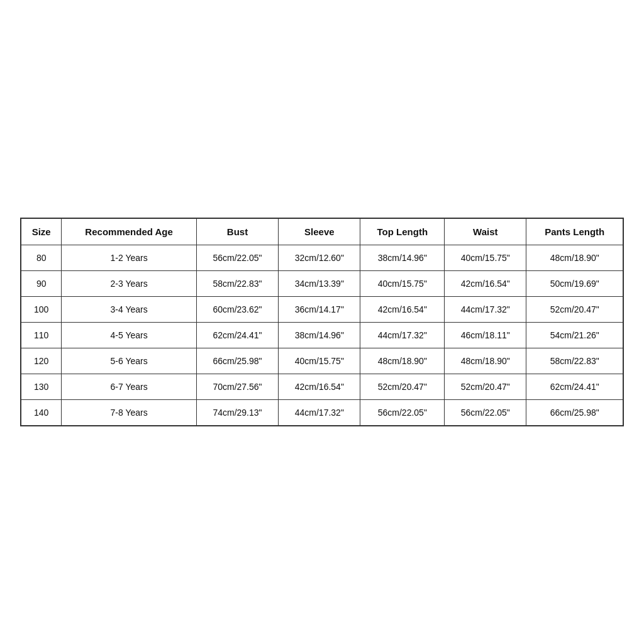  Describe the element at coordinates (322, 413) in the screenshot. I see `table-row: 1407-8 Years74cm/29.13"44cm/17.32"56cm/2…` at that location.